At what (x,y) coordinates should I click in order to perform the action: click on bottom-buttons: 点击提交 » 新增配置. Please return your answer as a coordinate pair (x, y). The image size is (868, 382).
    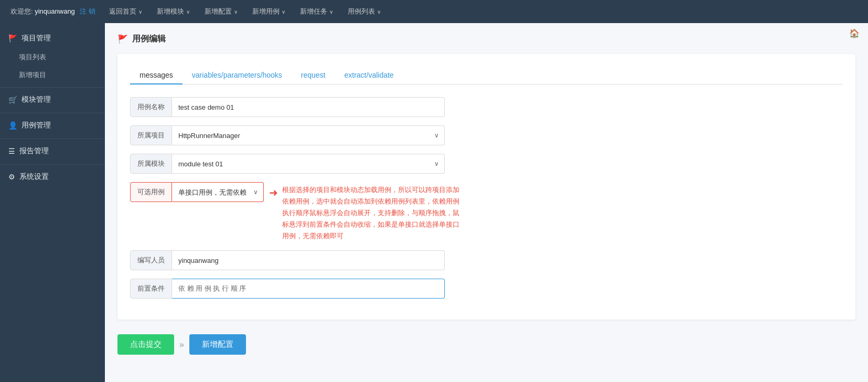
    Looking at the image, I should click on (487, 344).